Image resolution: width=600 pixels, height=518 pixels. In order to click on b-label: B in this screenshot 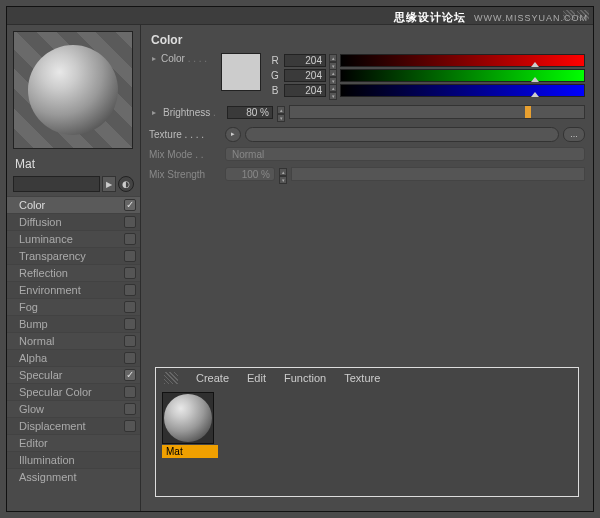, I will do `click(275, 90)`.